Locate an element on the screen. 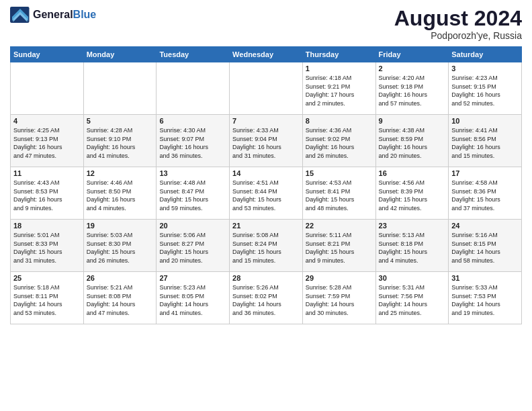  day-number: 6 is located at coordinates (193, 121).